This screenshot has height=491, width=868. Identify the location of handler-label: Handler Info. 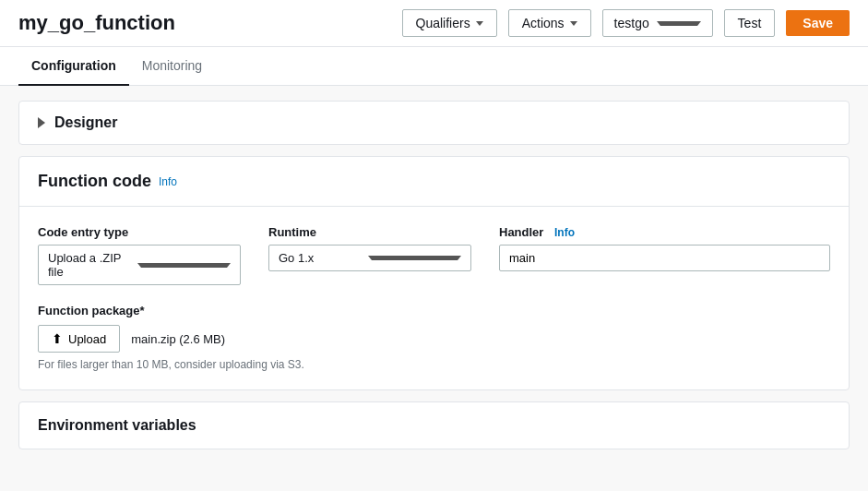
(664, 233).